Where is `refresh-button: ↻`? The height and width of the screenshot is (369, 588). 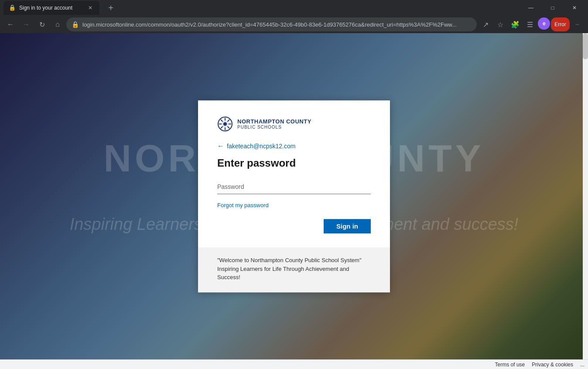
refresh-button: ↻ is located at coordinates (42, 24).